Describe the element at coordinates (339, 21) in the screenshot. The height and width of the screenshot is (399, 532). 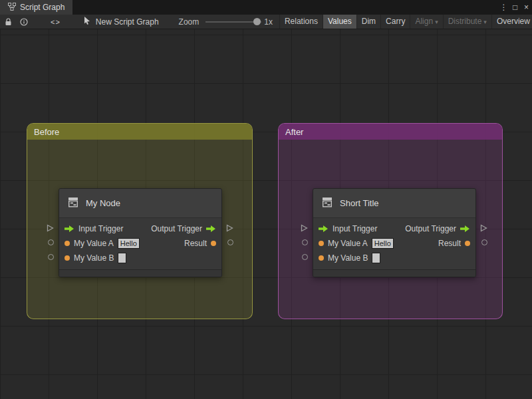
I see `values-button: Values` at that location.